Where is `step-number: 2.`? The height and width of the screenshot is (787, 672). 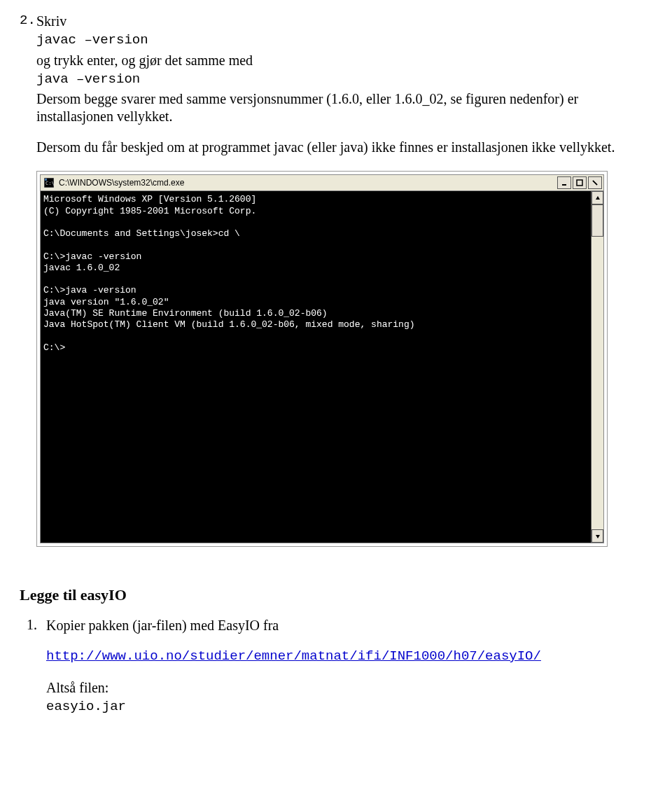 step-number: 2. is located at coordinates (28, 85).